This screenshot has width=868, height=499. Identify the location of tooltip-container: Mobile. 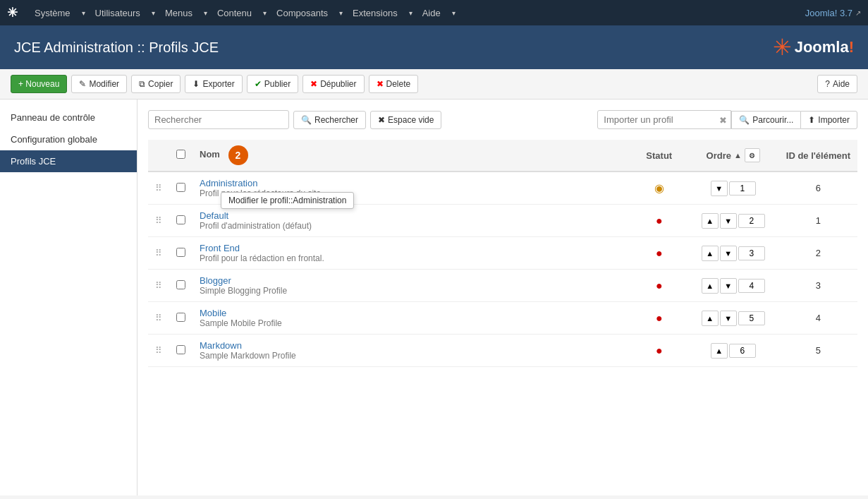
(213, 313).